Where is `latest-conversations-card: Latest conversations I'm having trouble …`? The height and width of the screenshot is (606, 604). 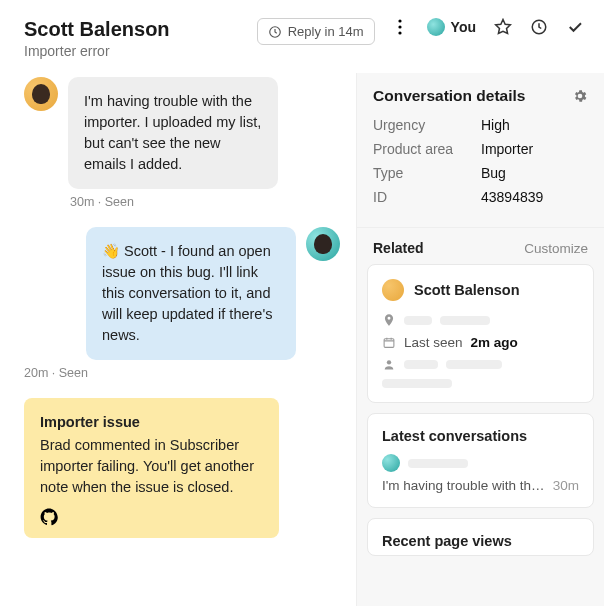 latest-conversations-card: Latest conversations I'm having trouble … is located at coordinates (480, 460).